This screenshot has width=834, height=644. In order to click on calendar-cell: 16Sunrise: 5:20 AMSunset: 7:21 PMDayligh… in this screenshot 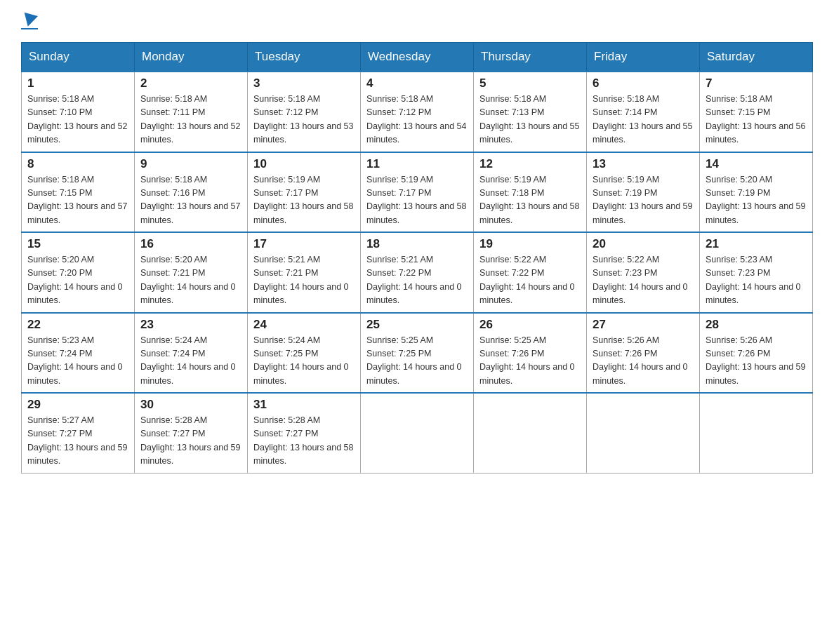, I will do `click(191, 272)`.